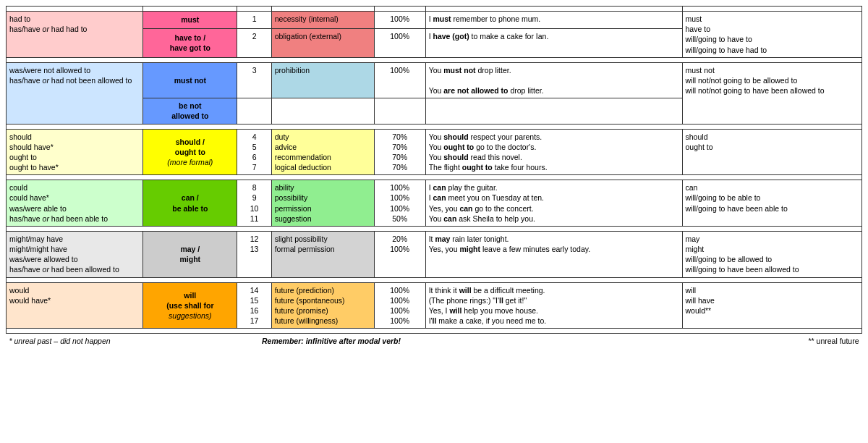  Describe the element at coordinates (644, 342) in the screenshot. I see `footnote-right: ** unreal future` at that location.